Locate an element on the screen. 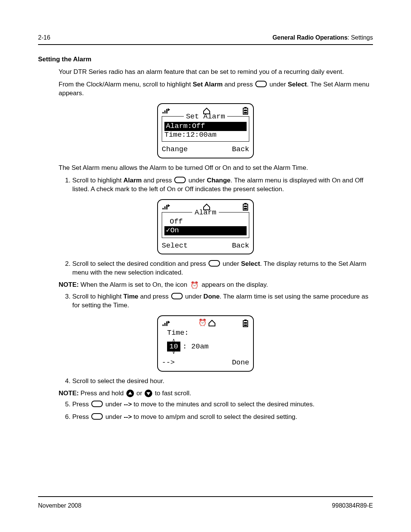 This screenshot has height=532, width=411. step-list: Scroll to select the desired hour. is located at coordinates (216, 382).